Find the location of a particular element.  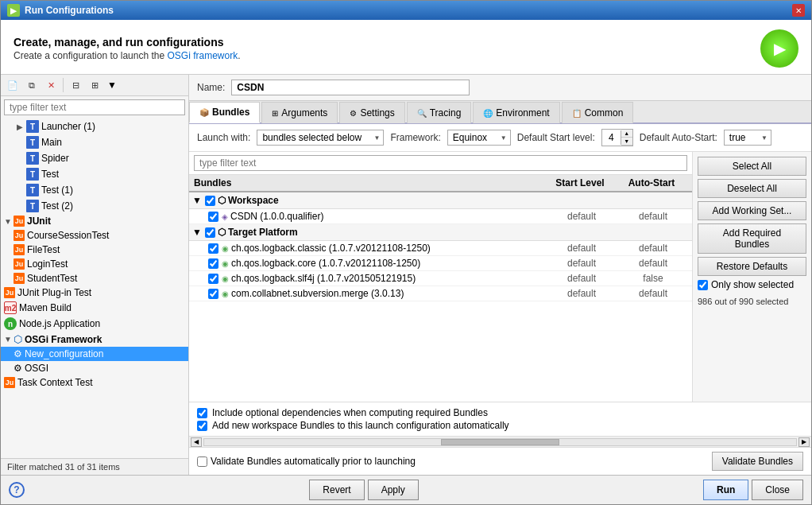

launch-with-combo: bundles selected below is located at coordinates (320, 138).